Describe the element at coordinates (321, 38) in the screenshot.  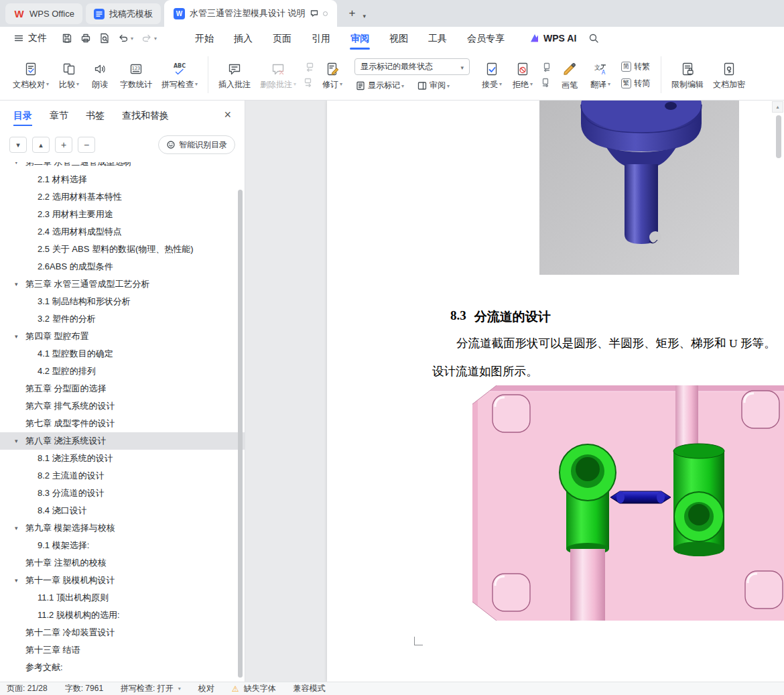
I see `menu-reference: 引用` at that location.